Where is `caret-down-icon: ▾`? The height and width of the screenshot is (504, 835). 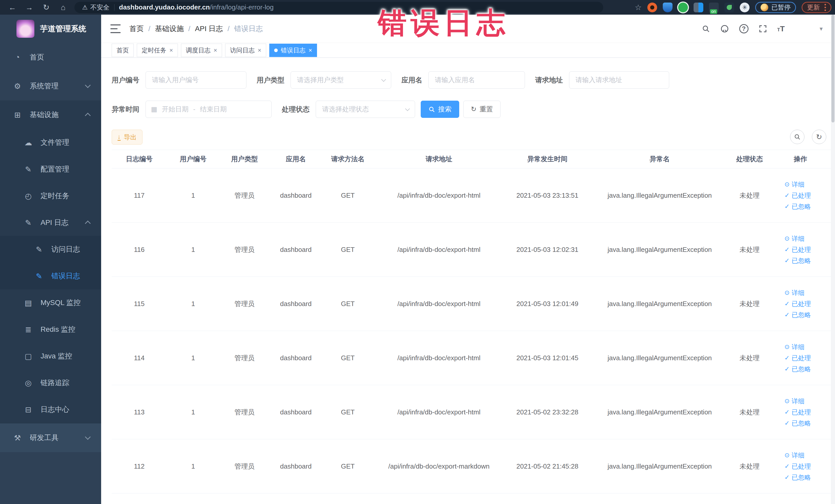 caret-down-icon: ▾ is located at coordinates (821, 28).